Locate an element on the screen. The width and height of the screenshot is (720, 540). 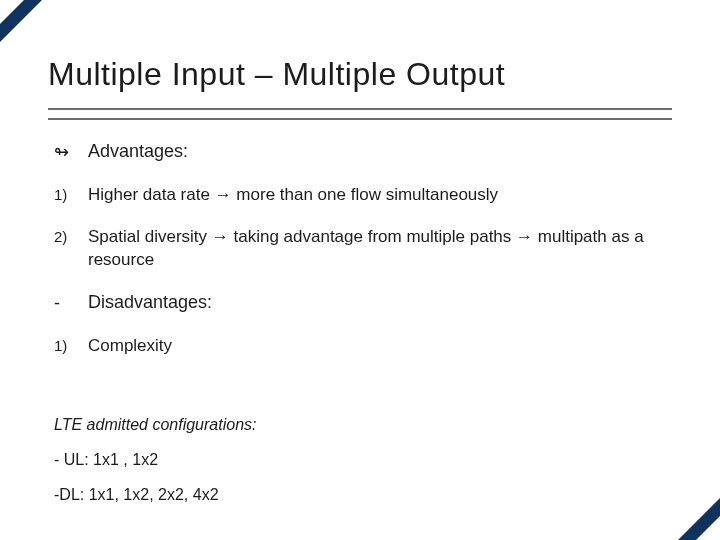
bullet-text: Advantages: is located at coordinates (380, 152).